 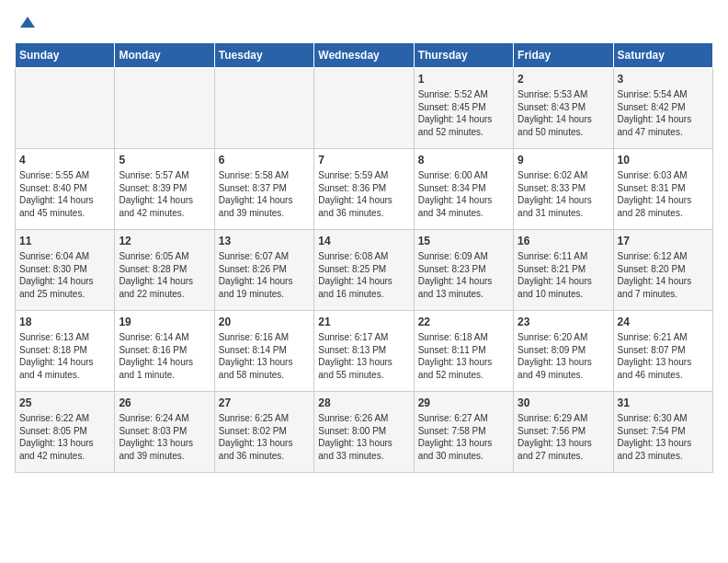 I want to click on calendar-week-row: 25Sunrise: 6:22 AM Sunset: 8:05 PM Dayli…, so click(x=364, y=432).